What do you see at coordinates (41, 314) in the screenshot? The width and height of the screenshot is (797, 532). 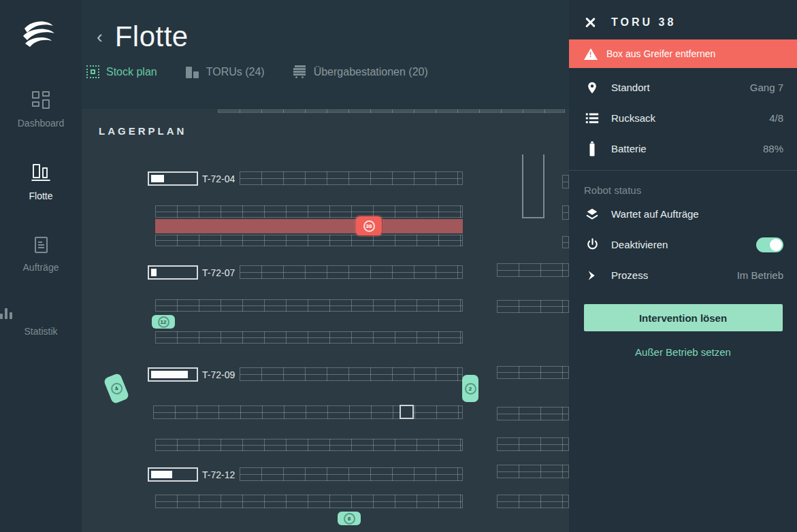 I see `statistics-bars-icon` at bounding box center [41, 314].